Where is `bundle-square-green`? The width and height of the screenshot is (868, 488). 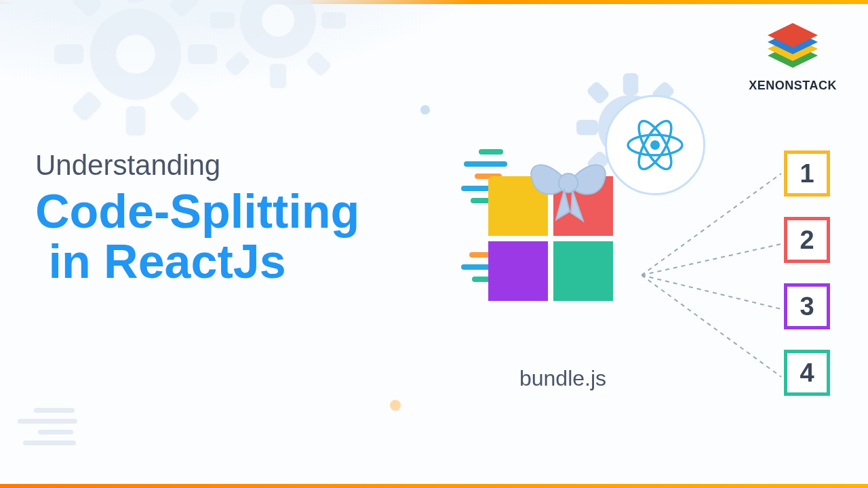 bundle-square-green is located at coordinates (583, 271).